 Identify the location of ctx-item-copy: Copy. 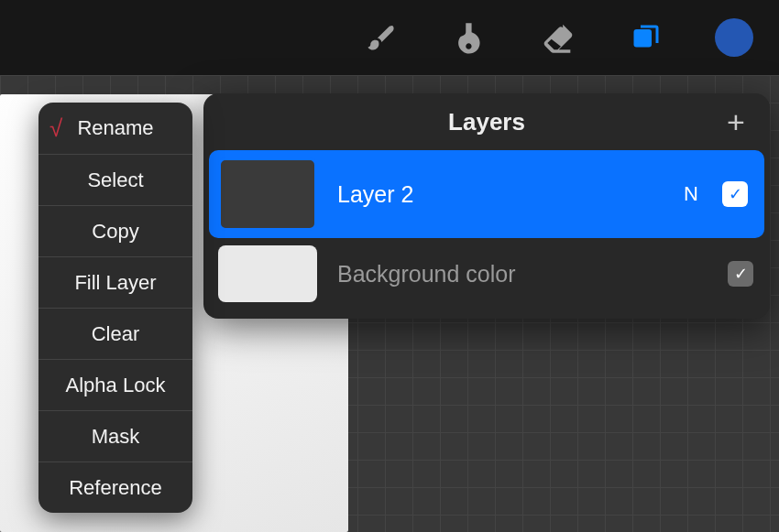
(115, 231).